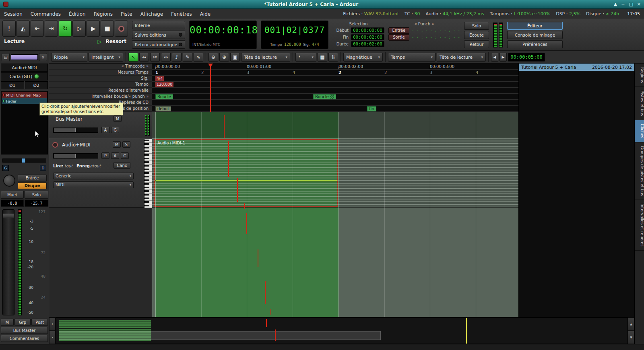  Describe the element at coordinates (79, 29) in the screenshot. I see `play-selection-button: ▷` at that location.